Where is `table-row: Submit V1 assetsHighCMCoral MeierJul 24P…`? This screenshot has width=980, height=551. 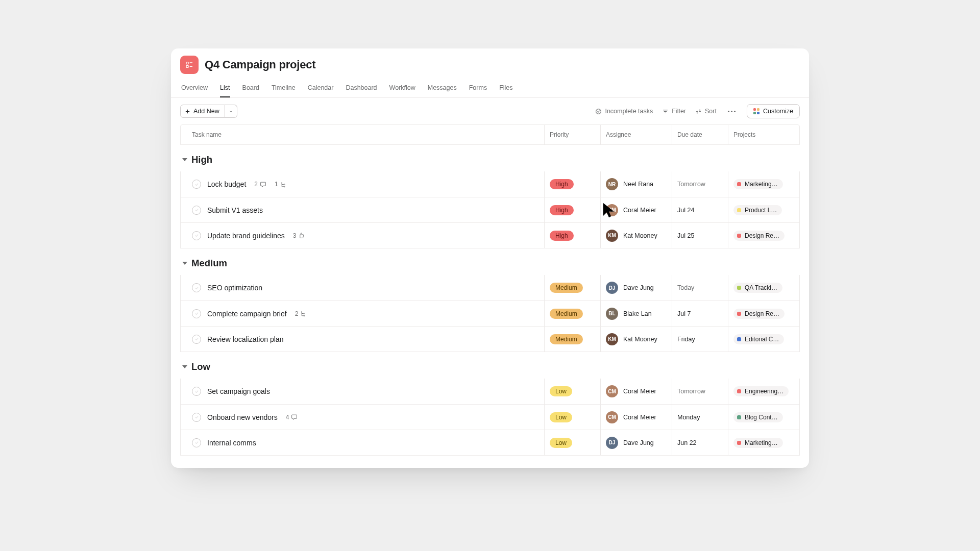
table-row: Submit V1 assetsHighCMCoral MeierJul 24P… is located at coordinates (490, 210).